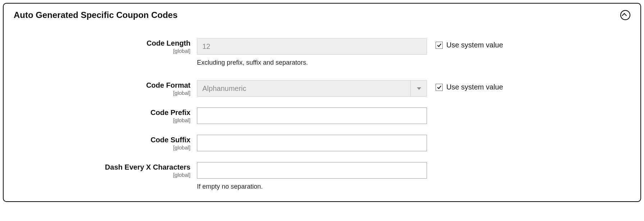  I want to click on label-col: Code Length [global], so click(105, 46).